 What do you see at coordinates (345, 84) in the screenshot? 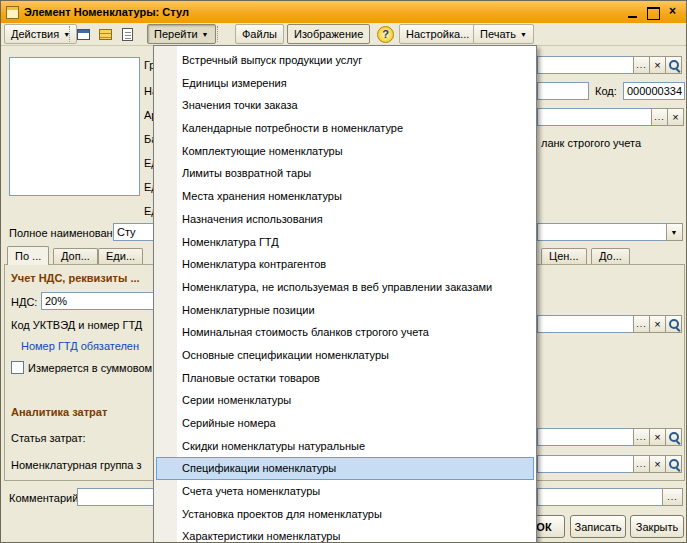
I see `menu-item: Единицы измерения` at bounding box center [345, 84].